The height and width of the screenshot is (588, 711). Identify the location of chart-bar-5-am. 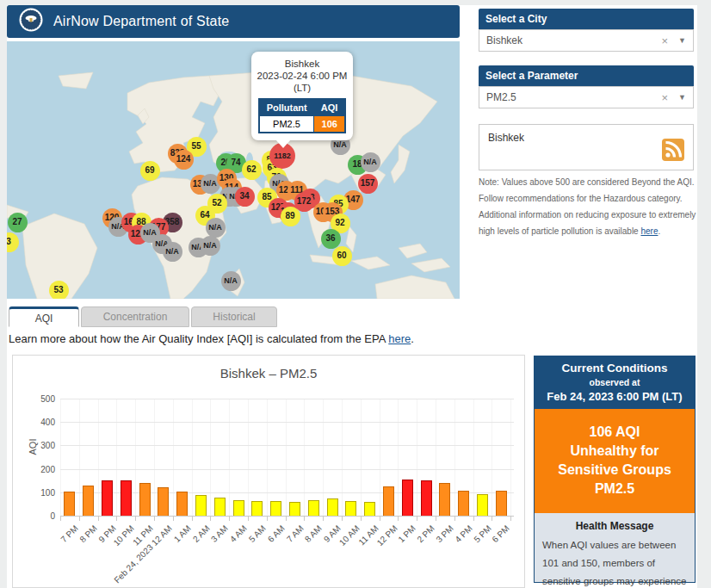
(257, 508).